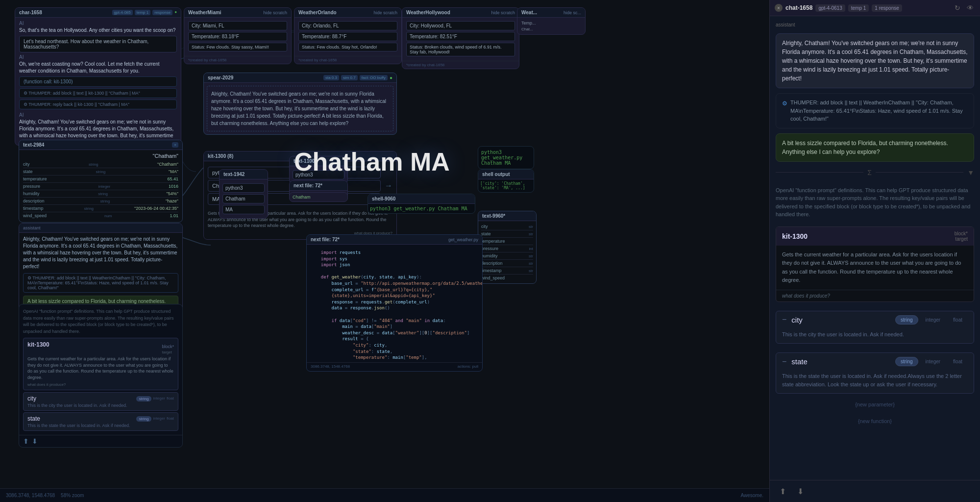  What do you see at coordinates (783, 491) in the screenshot?
I see `upload-icon: ⬆` at bounding box center [783, 491].